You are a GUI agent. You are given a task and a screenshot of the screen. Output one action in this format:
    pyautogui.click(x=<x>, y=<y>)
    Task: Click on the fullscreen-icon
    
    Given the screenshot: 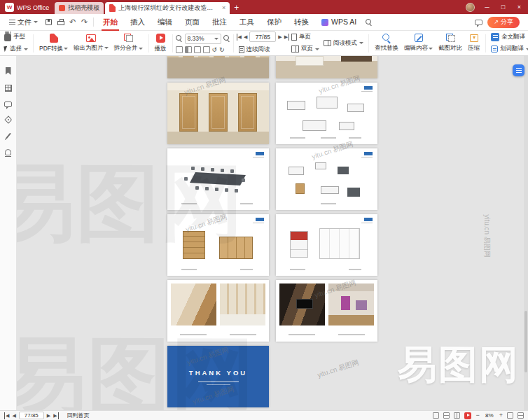 What is the action you would take?
    pyautogui.click(x=521, y=416)
    